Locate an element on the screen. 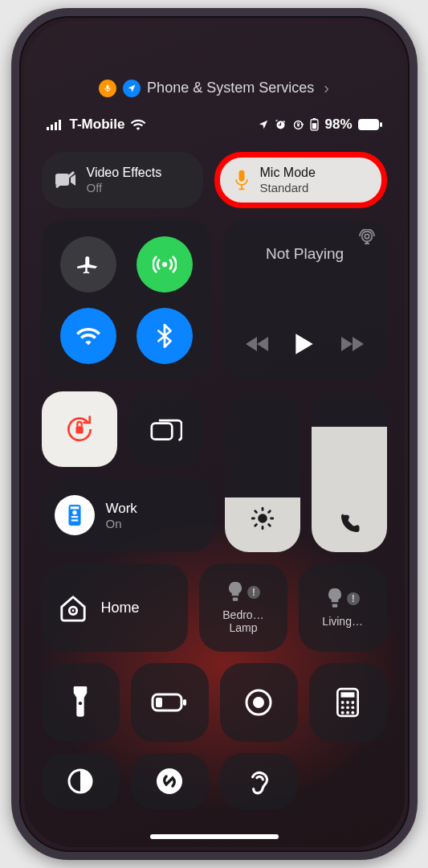  bedroom-label-1: Bedro… is located at coordinates (243, 615).